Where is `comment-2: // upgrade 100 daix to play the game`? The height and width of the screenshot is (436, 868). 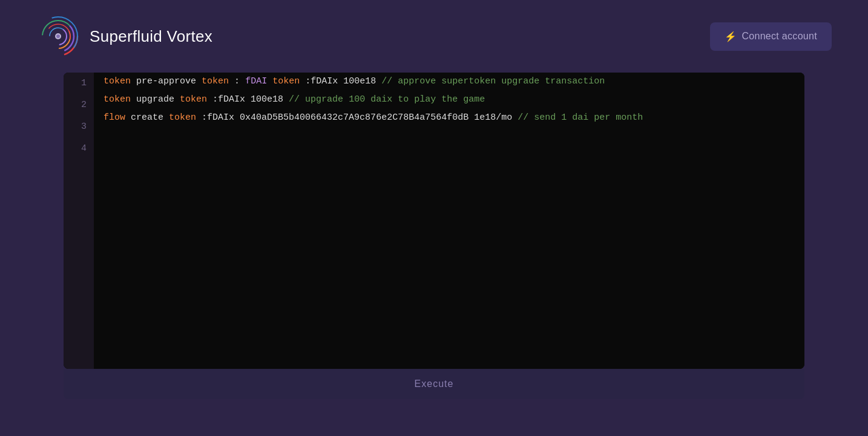
comment-2: // upgrade 100 daix to play the game is located at coordinates (387, 99).